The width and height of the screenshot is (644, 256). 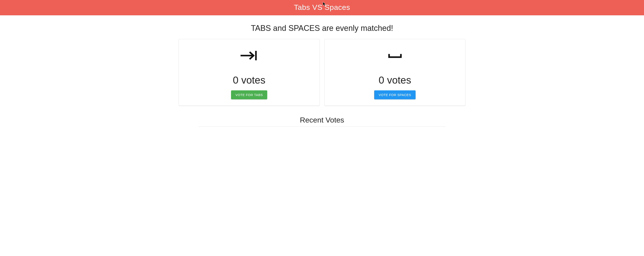 What do you see at coordinates (249, 55) in the screenshot?
I see `tab-icon` at bounding box center [249, 55].